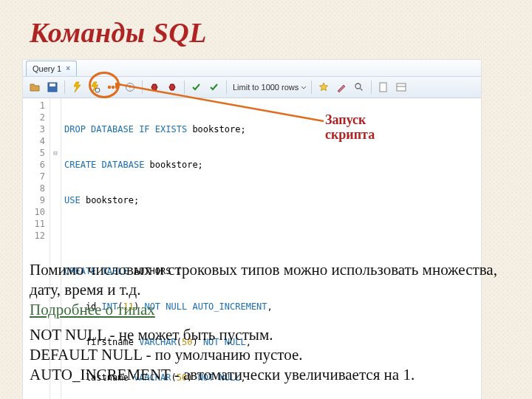 Image resolution: width=532 pixels, height=399 pixels. Describe the element at coordinates (350, 127) in the screenshot. I see `callout-label: Запуск скрипта` at that location.